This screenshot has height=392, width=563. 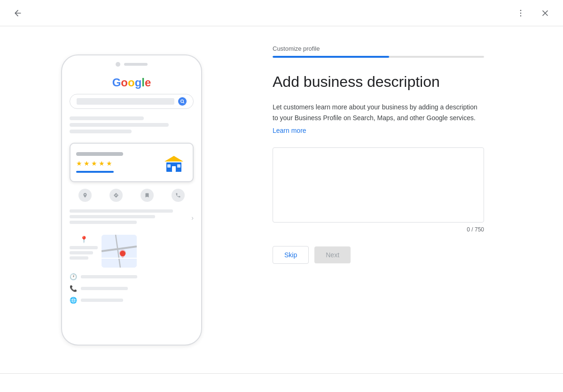 I want to click on search-icon, so click(x=182, y=101).